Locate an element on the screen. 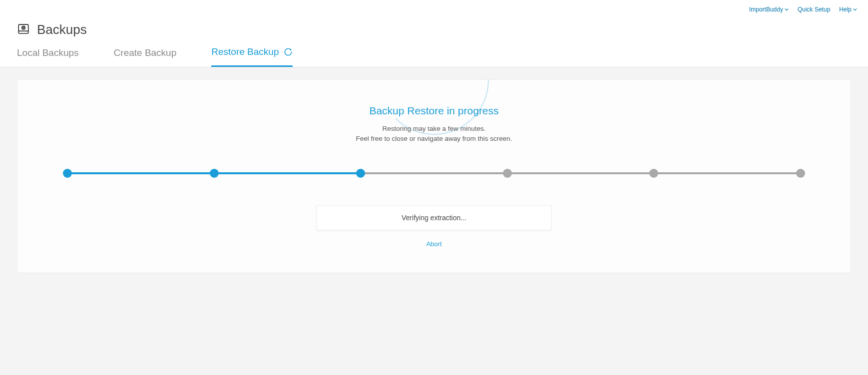 The image size is (868, 375). progress-sub-line1: Restoring may take a few minutes. is located at coordinates (434, 129).